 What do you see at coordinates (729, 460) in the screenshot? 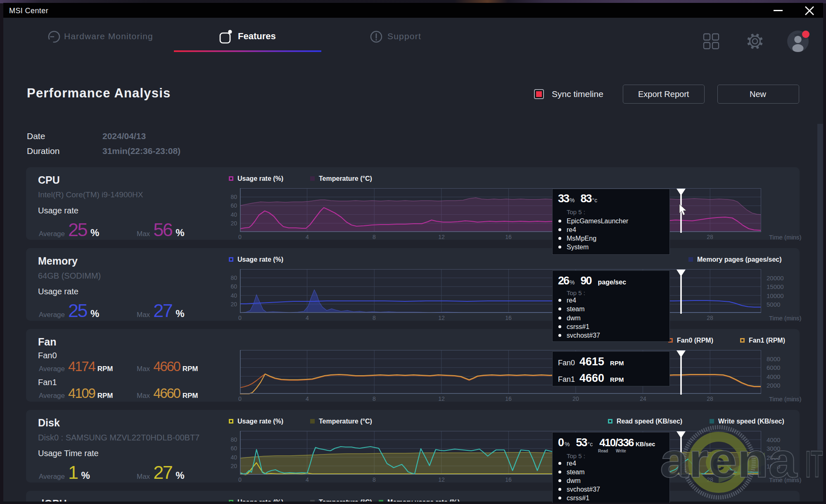
I see `svg-text: arena` at bounding box center [729, 460].